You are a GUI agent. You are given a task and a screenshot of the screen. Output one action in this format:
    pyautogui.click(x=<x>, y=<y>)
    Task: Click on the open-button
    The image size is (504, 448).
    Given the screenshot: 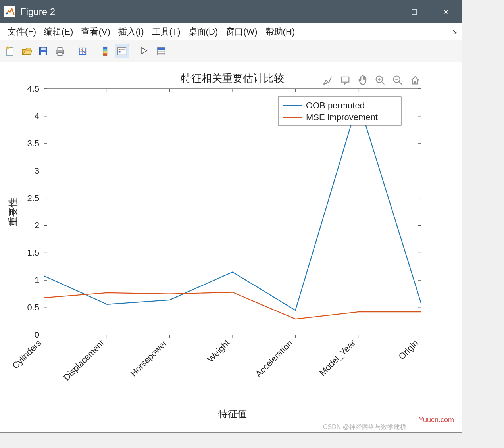 What is the action you would take?
    pyautogui.click(x=27, y=51)
    